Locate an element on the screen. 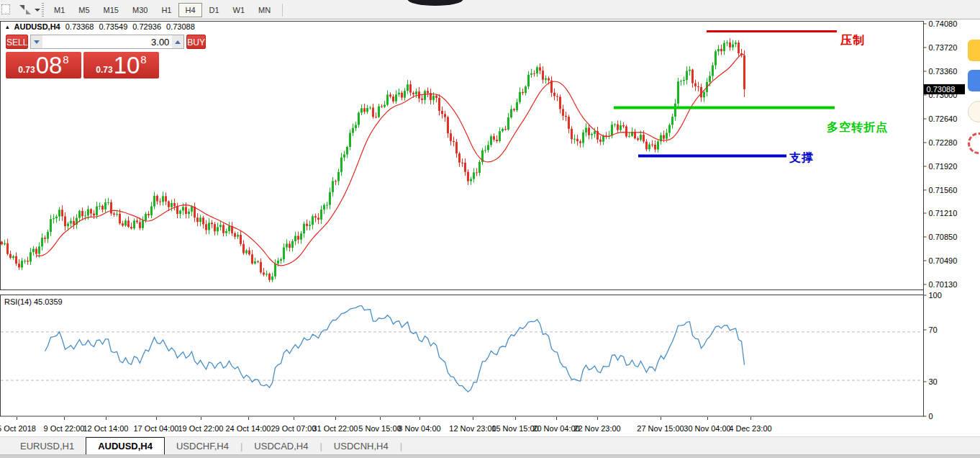  svg-text: 0.74080 is located at coordinates (943, 24).